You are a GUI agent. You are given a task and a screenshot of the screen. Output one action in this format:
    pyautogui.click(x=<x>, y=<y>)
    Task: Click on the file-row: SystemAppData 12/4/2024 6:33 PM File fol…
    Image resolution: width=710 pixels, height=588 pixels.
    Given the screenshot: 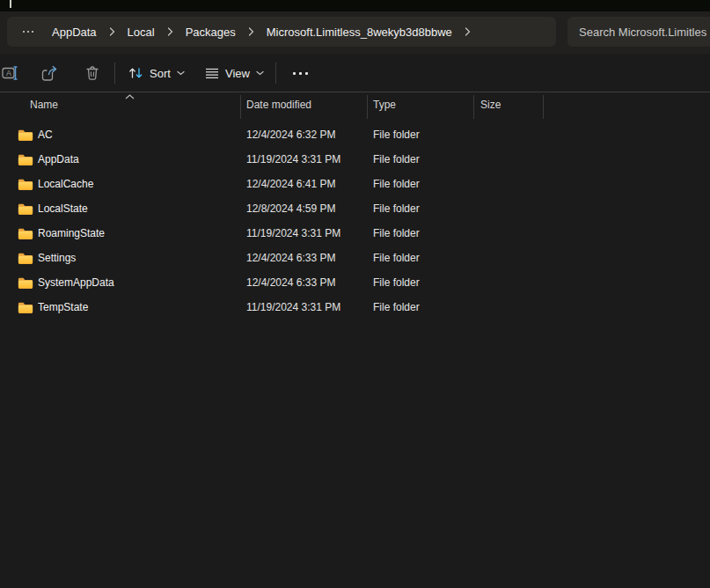 What is the action you would take?
    pyautogui.click(x=355, y=283)
    